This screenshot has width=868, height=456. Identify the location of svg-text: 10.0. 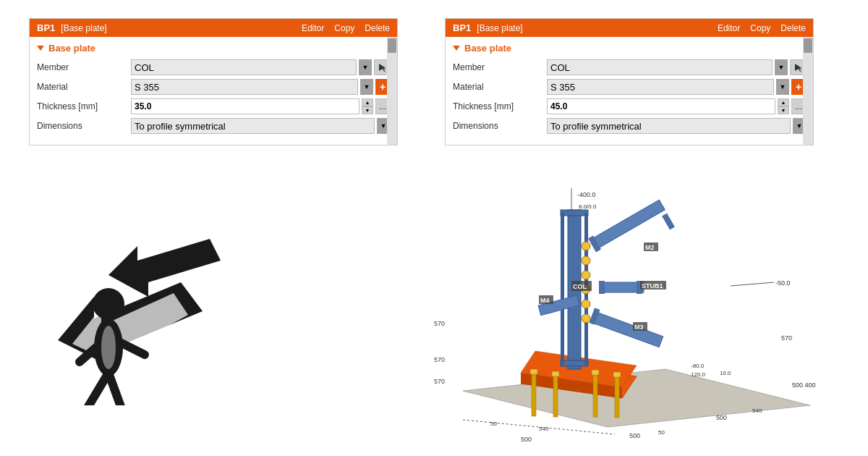
(726, 373).